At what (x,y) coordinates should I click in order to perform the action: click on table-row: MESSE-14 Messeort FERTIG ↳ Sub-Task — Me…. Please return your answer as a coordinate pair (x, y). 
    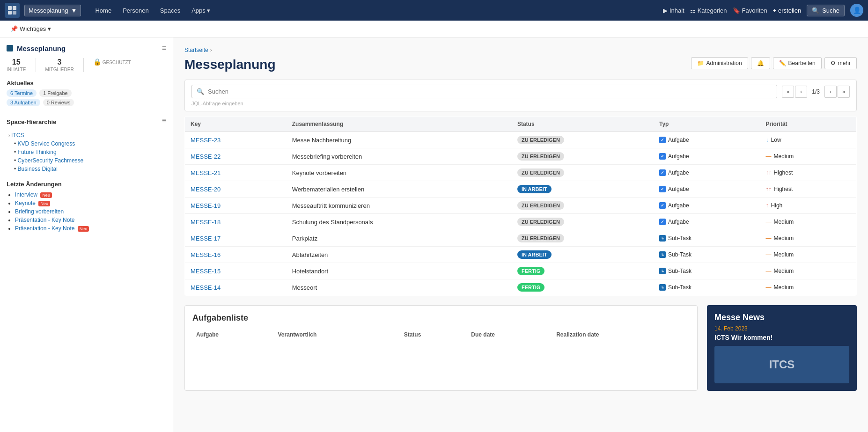
    Looking at the image, I should click on (521, 287).